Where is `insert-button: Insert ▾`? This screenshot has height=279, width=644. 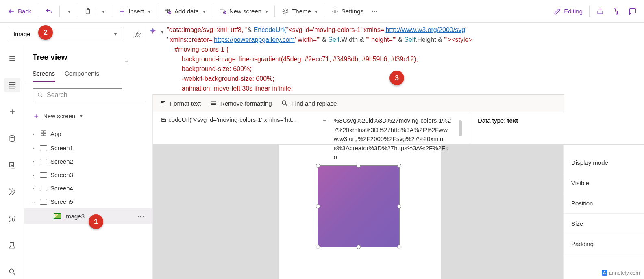
insert-button: Insert ▾ is located at coordinates (134, 11).